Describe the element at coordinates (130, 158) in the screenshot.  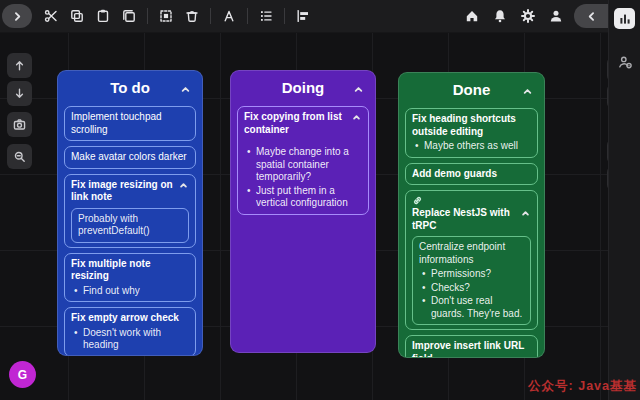
I see `note-card: Make avatar colors darker` at that location.